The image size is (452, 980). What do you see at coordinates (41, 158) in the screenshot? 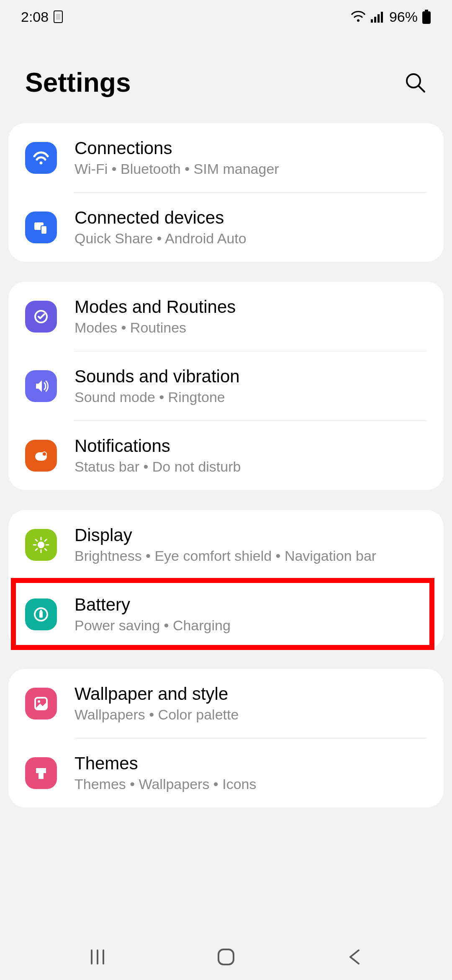
I see `connections-icon` at bounding box center [41, 158].